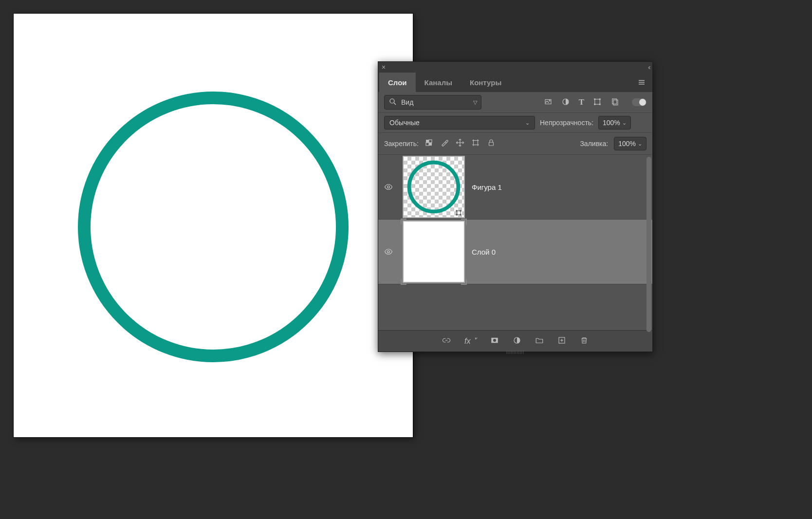 The image size is (812, 519). Describe the element at coordinates (515, 102) in the screenshot. I see `filter-row: Вид ▽ T` at that location.